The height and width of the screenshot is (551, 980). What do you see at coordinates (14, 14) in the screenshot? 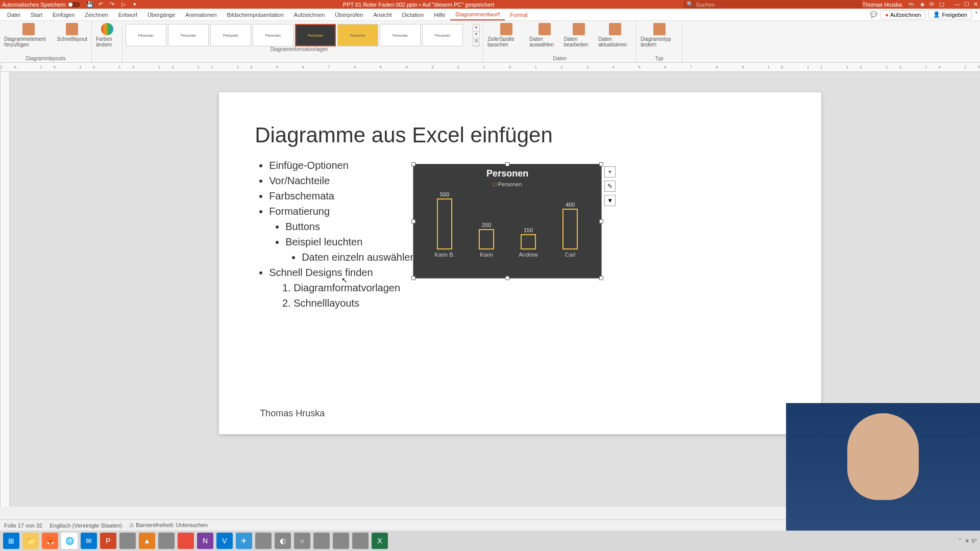
I see `tab-datei: Datei` at bounding box center [14, 14].